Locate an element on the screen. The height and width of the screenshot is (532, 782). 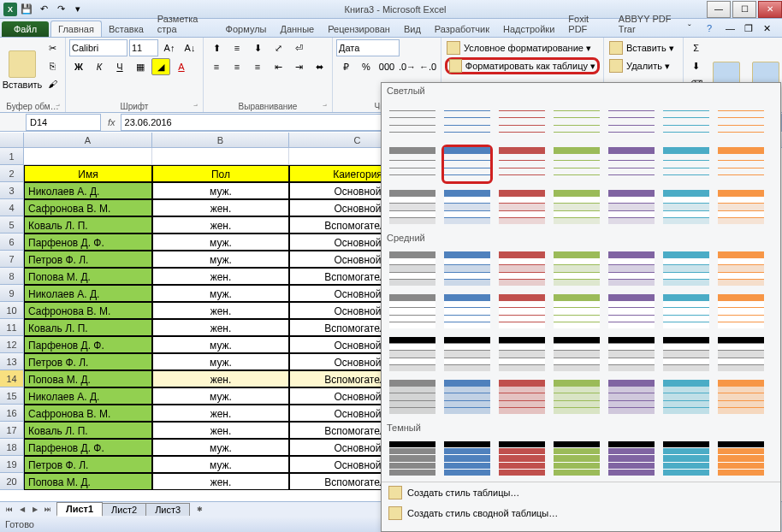
row-header: 13 is located at coordinates (12, 362).